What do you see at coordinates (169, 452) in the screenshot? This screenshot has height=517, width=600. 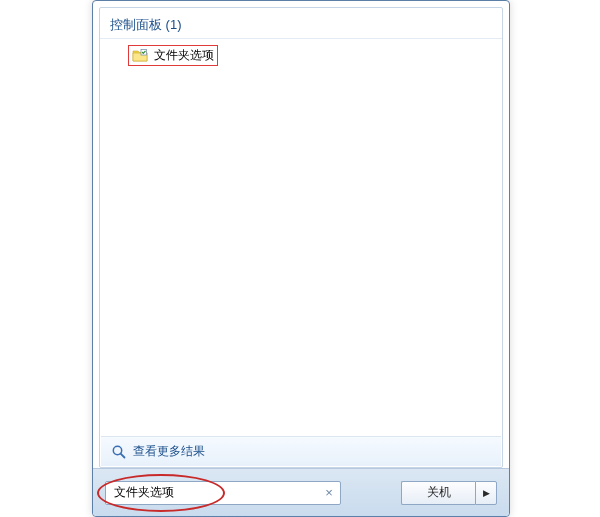 I see `see-more-label: 查看更多结果` at bounding box center [169, 452].